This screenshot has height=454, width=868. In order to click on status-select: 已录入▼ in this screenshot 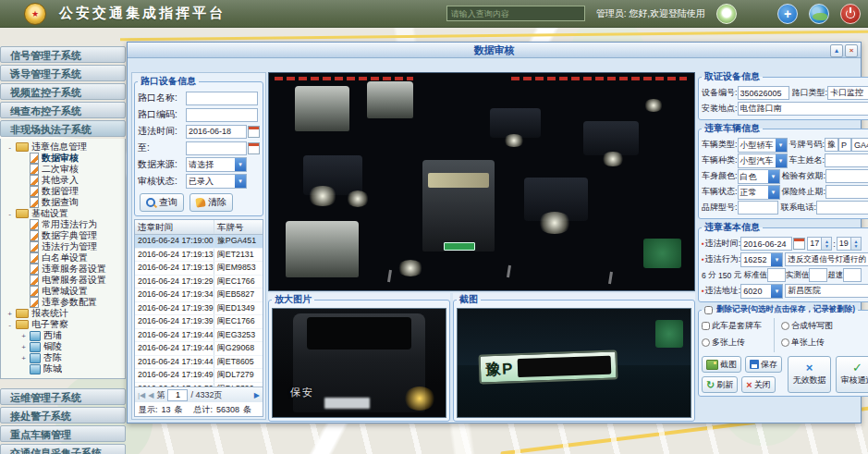, I will do `click(216, 181)`.